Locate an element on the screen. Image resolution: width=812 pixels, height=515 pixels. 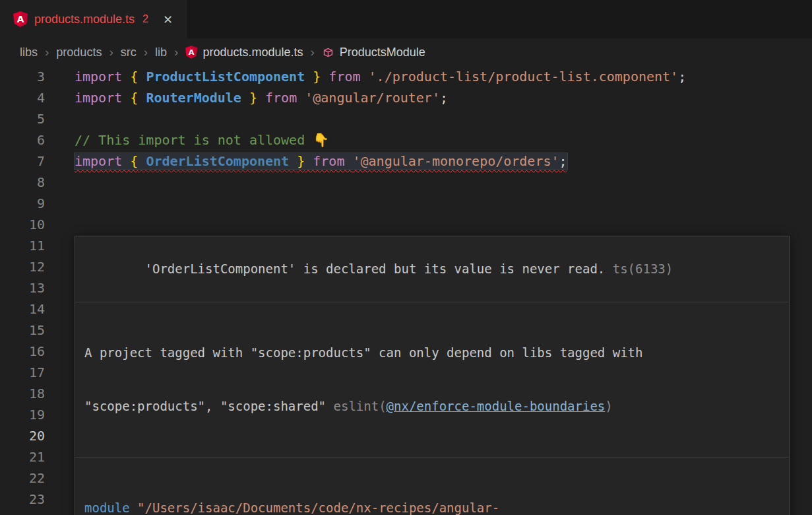
line-number: 13 is located at coordinates (22, 288).